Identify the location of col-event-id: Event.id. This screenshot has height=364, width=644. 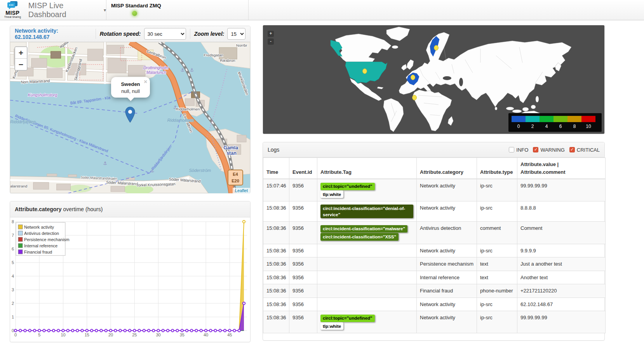
(303, 169).